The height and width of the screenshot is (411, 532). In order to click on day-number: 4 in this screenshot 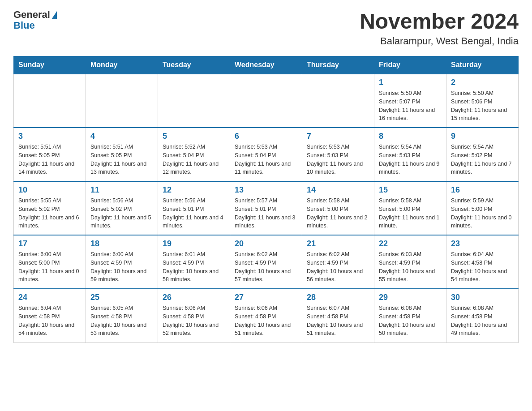, I will do `click(122, 136)`.